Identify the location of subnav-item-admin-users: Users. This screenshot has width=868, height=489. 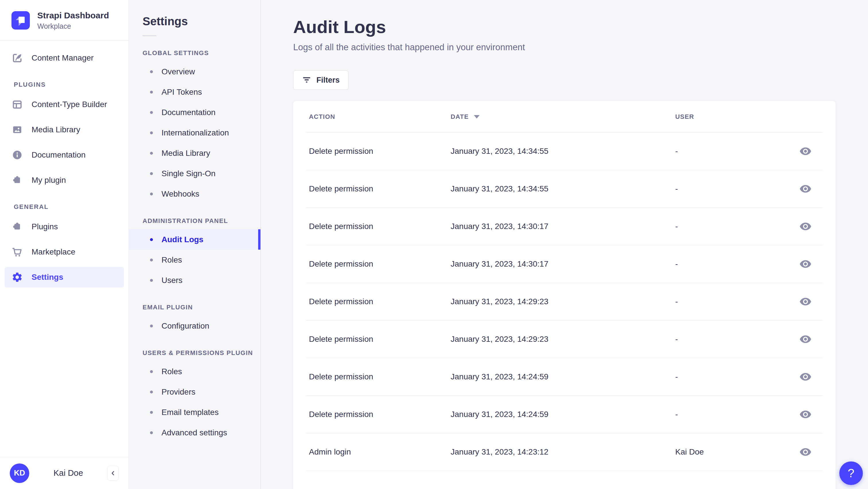
(195, 280).